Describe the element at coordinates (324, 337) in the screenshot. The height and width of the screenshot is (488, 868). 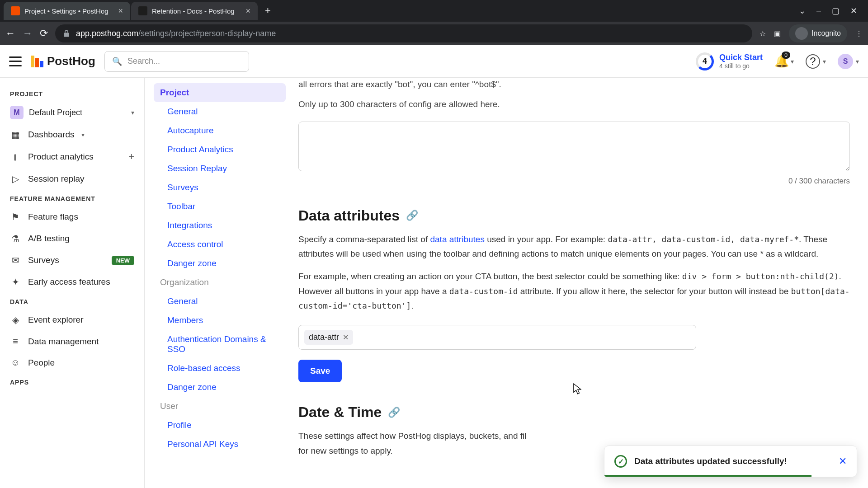
I see `tag-chip-label: data-attr` at that location.